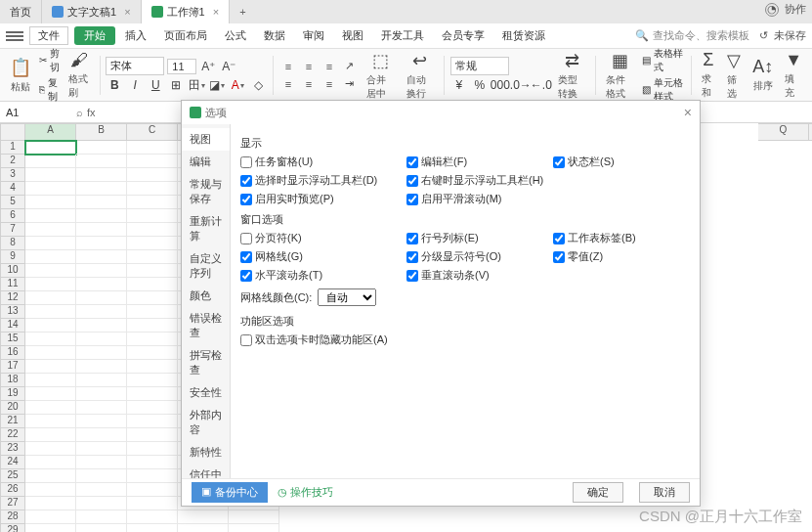 The width and height of the screenshot is (812, 532). Describe the element at coordinates (664, 493) in the screenshot. I see `cancel-button: 取消` at that location.